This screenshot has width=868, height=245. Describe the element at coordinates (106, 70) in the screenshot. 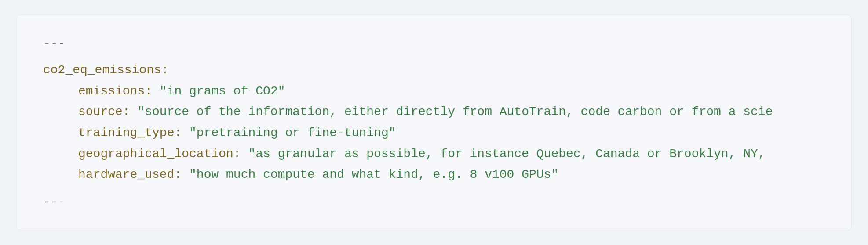

I see `root-key-text: co2_eq_emissions:` at that location.